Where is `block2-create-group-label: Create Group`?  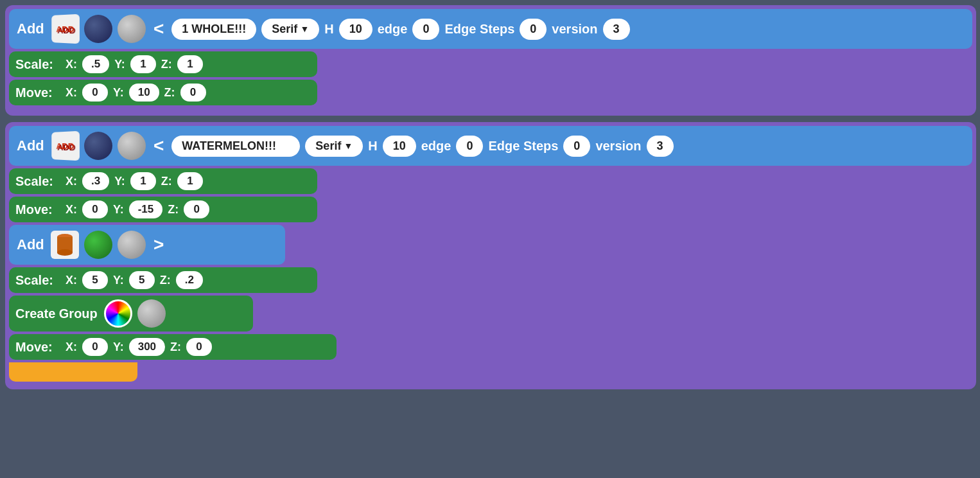 block2-create-group-label: Create Group is located at coordinates (57, 314).